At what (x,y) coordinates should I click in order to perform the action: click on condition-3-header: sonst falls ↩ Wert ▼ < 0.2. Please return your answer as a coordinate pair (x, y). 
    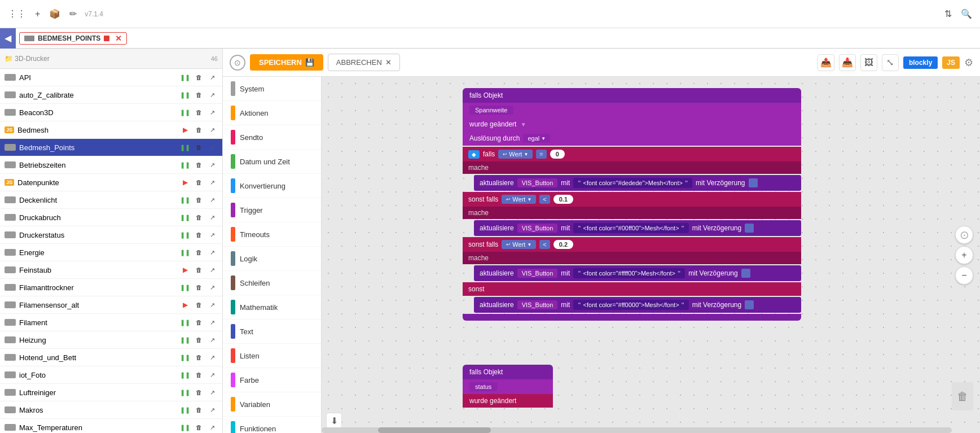
    Looking at the image, I should click on (632, 244).